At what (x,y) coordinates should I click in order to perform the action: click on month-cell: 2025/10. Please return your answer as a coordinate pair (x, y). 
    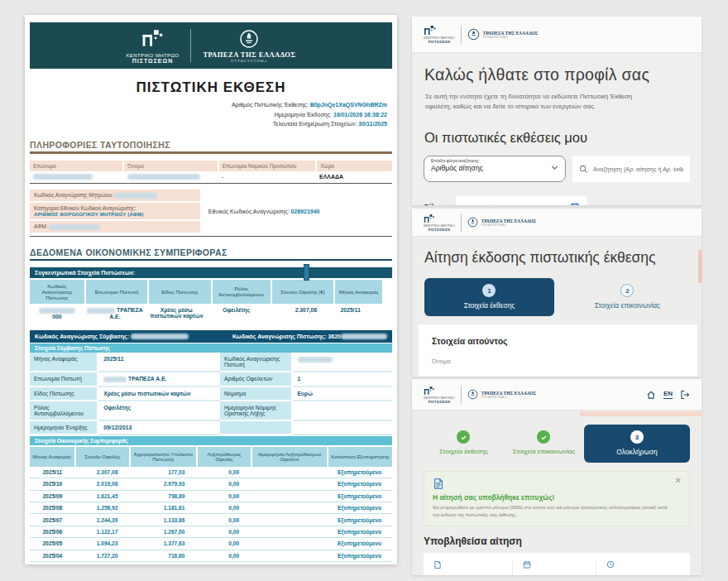
    Looking at the image, I should click on (53, 483).